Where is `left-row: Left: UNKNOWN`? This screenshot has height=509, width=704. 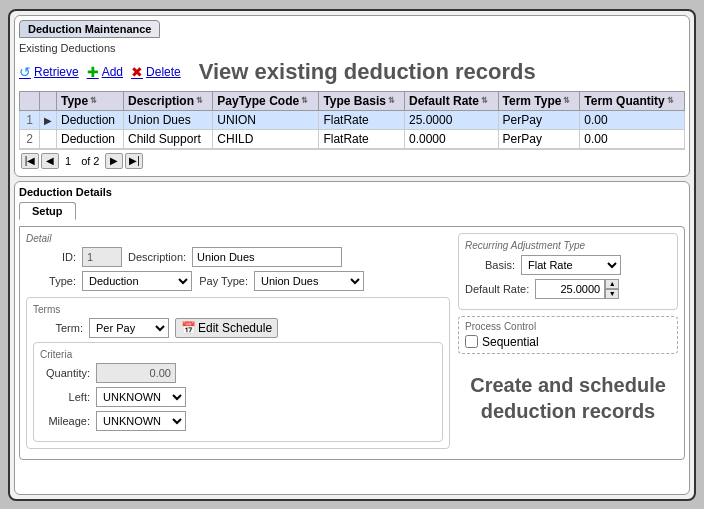 left-row: Left: UNKNOWN is located at coordinates (238, 397).